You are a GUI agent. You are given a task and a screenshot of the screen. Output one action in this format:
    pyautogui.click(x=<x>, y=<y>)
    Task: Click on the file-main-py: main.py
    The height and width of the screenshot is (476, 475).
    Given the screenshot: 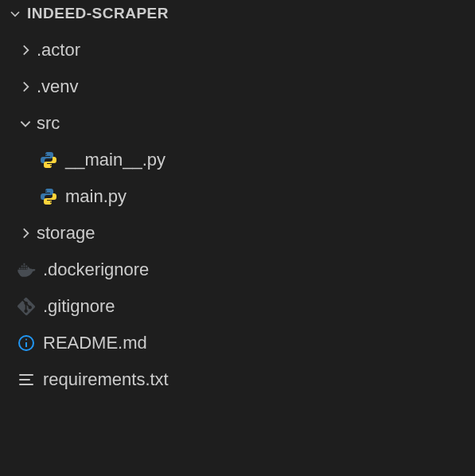 What is the action you would take?
    pyautogui.click(x=237, y=197)
    